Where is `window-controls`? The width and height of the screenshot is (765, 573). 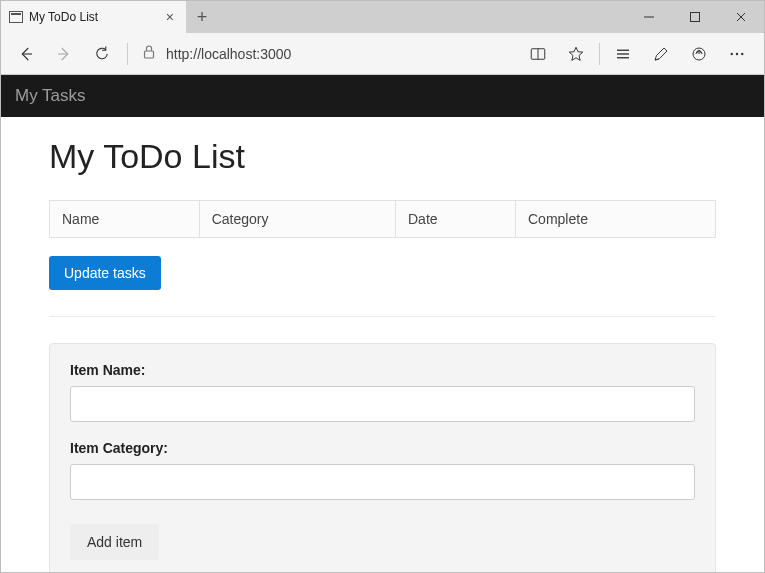 window-controls is located at coordinates (695, 17).